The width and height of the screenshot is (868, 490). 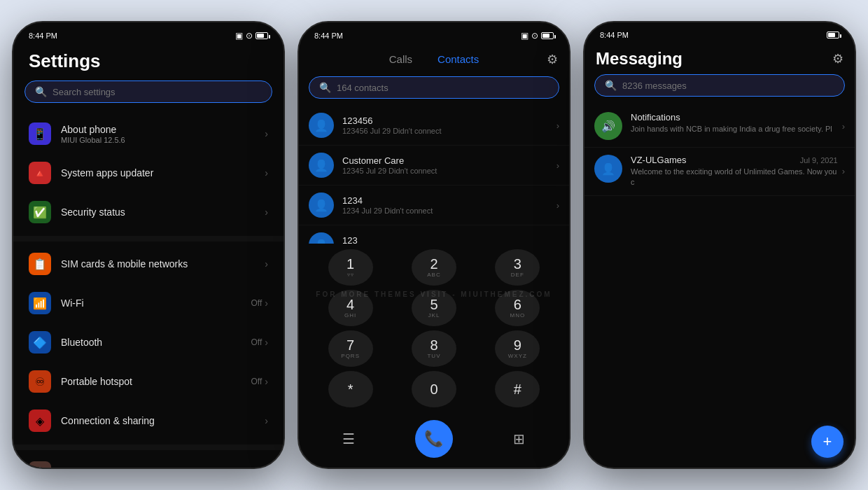 What do you see at coordinates (518, 304) in the screenshot?
I see `dial-num-6: 6` at bounding box center [518, 304].